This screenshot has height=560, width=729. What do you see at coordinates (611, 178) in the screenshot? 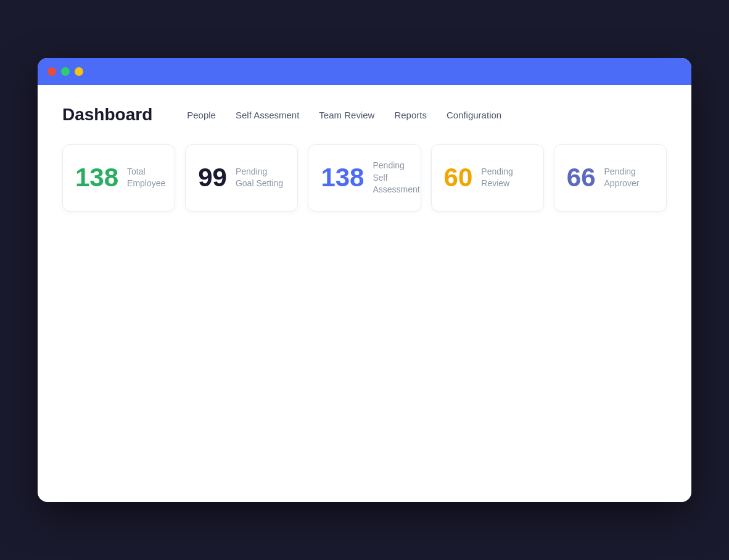
I see `stat-card-pending-approver: 66 Pending Approver` at bounding box center [611, 178].